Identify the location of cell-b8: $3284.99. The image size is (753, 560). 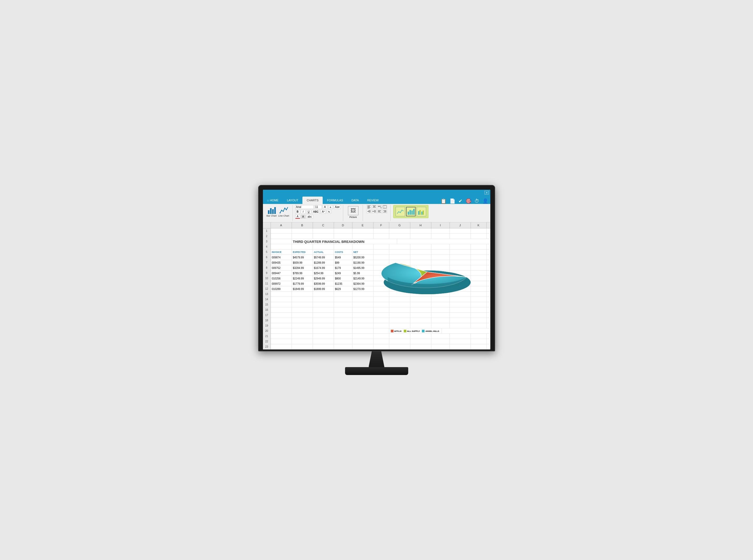
(302, 268).